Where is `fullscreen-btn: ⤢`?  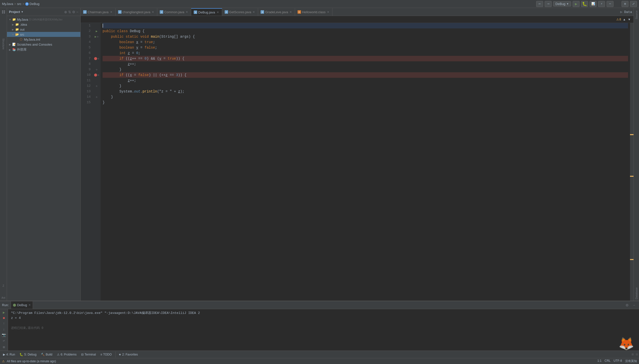
fullscreen-btn: ⤢ is located at coordinates (633, 4).